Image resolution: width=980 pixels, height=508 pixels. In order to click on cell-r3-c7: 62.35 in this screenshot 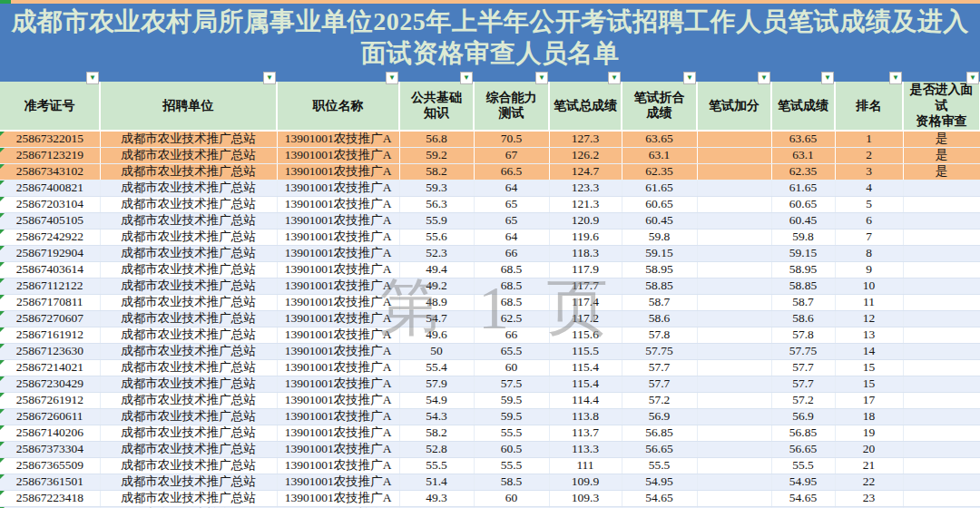, I will do `click(659, 171)`.